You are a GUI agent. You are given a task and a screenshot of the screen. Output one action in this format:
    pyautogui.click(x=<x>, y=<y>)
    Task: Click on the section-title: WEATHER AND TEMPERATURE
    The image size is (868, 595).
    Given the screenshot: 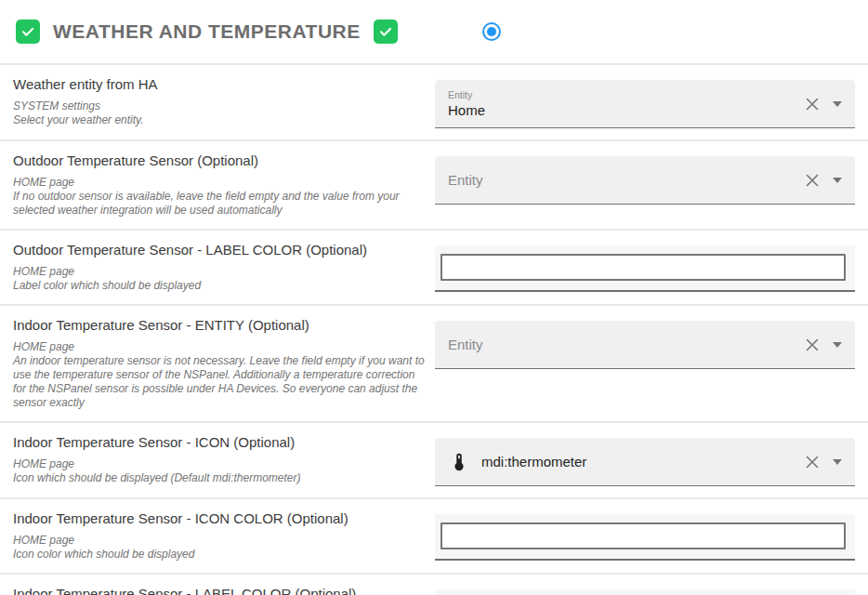 What is the action you would take?
    pyautogui.click(x=206, y=32)
    